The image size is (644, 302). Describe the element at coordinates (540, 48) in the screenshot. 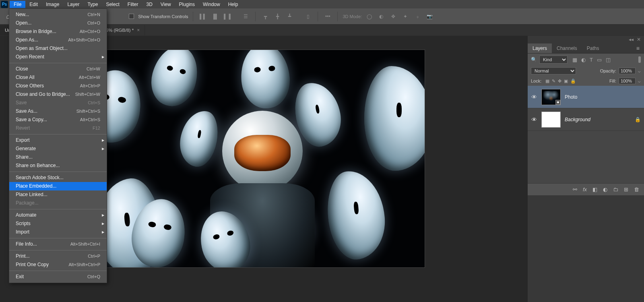

I see `panel-tab-layers: Layers` at that location.